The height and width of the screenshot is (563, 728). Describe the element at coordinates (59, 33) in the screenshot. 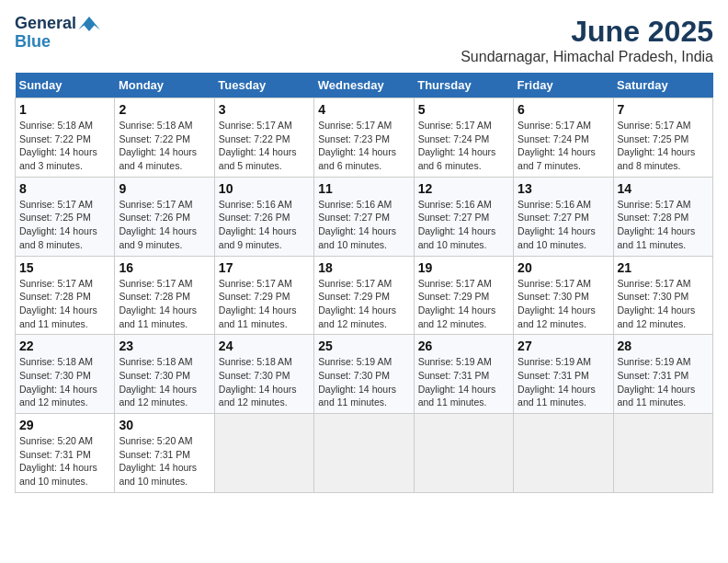

I see `logo: General Blue` at that location.